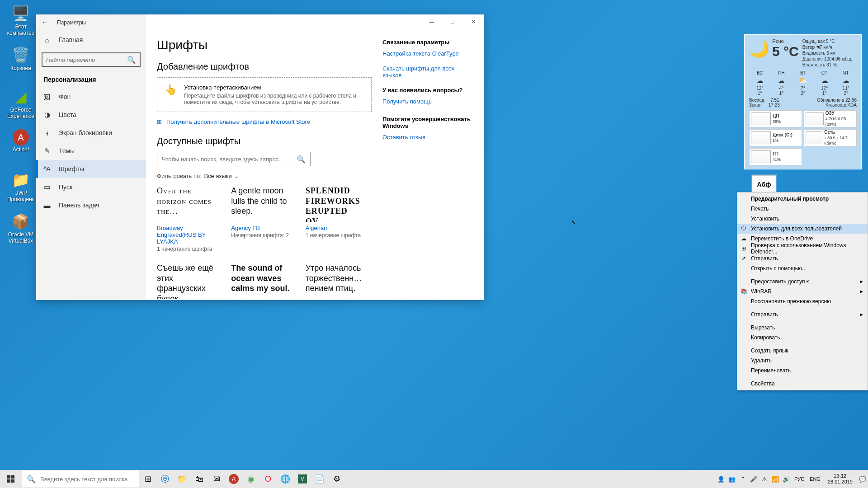  Describe the element at coordinates (863, 479) in the screenshot. I see `tray-notifications: 💬` at that location.